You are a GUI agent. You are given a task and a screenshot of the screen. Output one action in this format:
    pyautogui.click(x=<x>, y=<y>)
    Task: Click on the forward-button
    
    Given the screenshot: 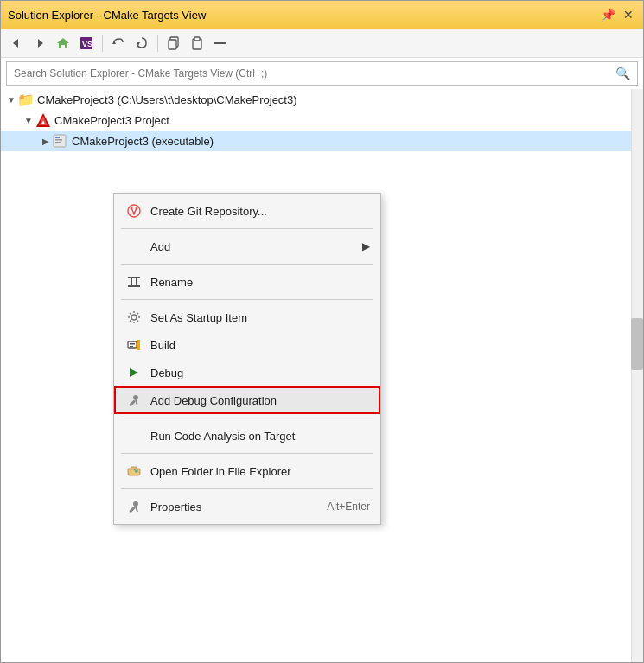 What is the action you would take?
    pyautogui.click(x=40, y=43)
    